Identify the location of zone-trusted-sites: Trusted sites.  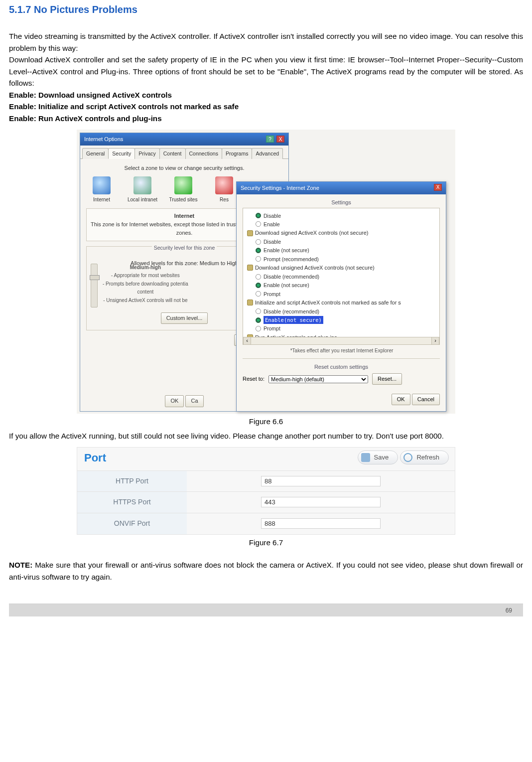
(183, 190).